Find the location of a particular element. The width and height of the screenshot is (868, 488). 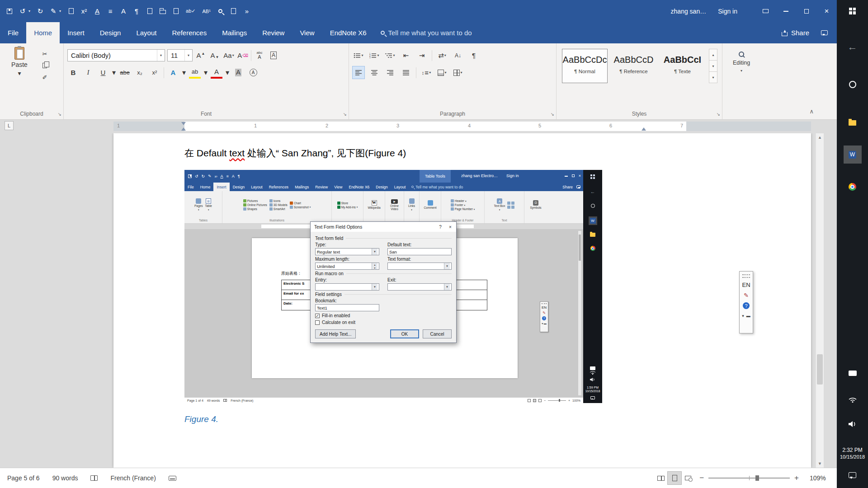

sort-icon: A↓ is located at coordinates (458, 55).